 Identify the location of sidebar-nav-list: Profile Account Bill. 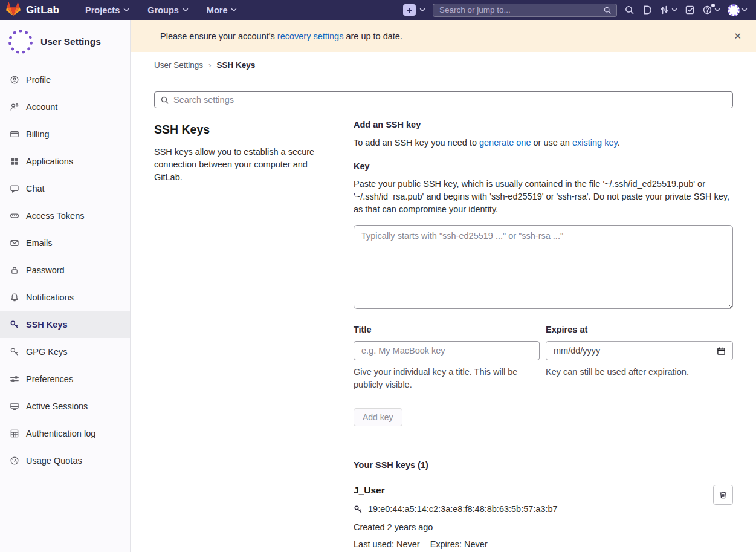
(65, 270).